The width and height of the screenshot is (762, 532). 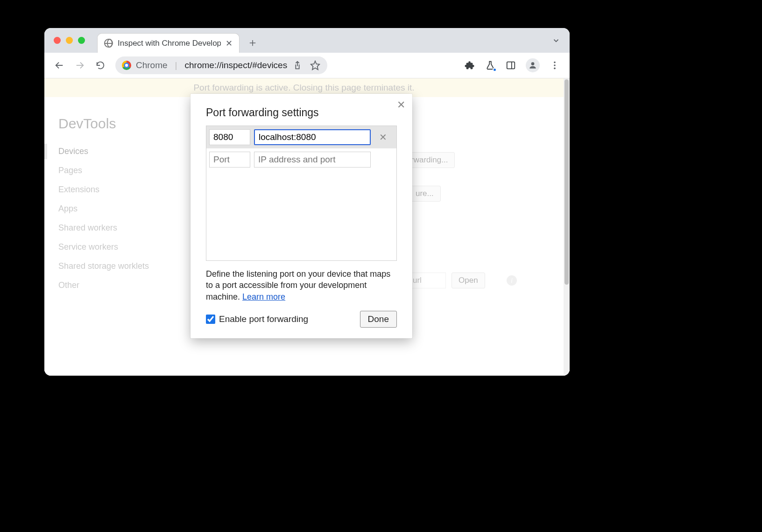 I want to click on sidebar-item-service-workers: Service workers, so click(x=121, y=247).